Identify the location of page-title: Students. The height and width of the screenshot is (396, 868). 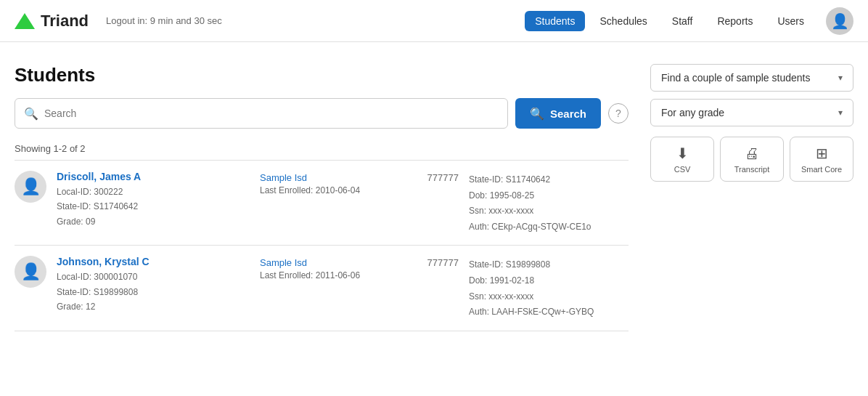
(322, 76).